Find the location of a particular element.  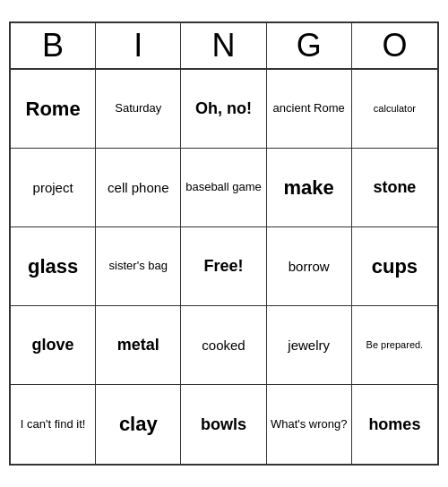

bingo-cell: jewelry is located at coordinates (310, 346).